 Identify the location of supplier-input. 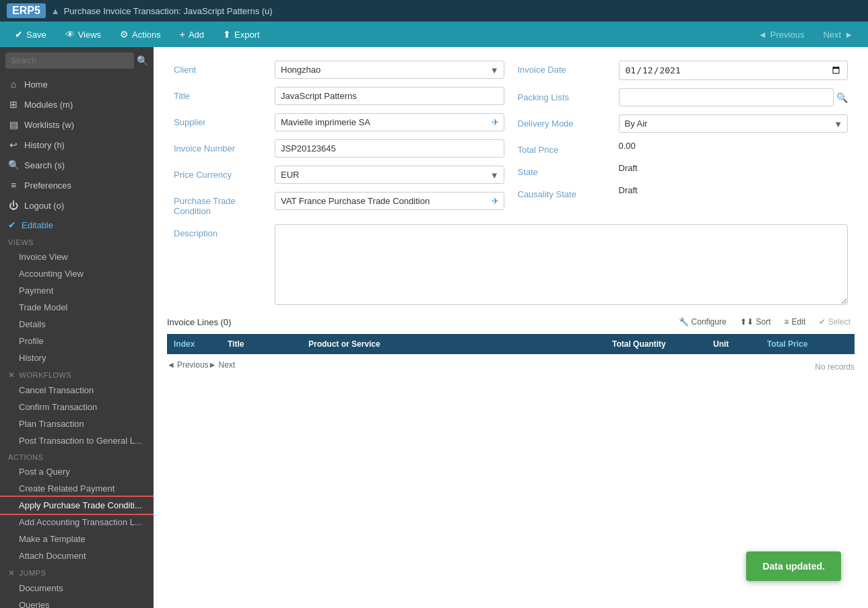
(389, 123).